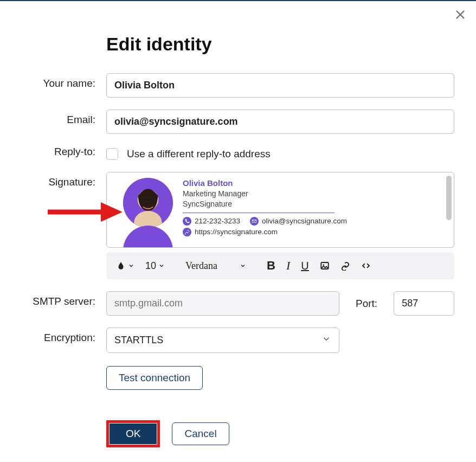 This screenshot has height=462, width=476. Describe the element at coordinates (64, 180) in the screenshot. I see `signature-label: Signature:` at that location.